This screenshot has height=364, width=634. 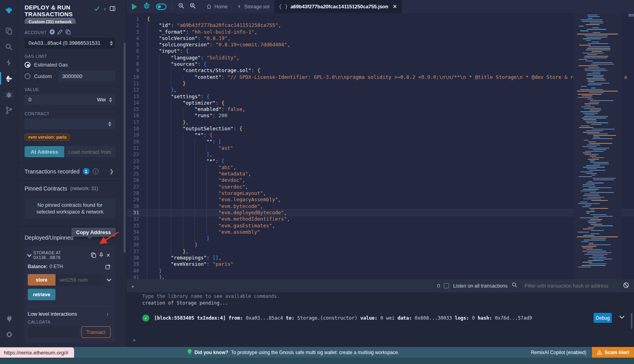 I want to click on custom-gas-radio, so click(x=28, y=76).